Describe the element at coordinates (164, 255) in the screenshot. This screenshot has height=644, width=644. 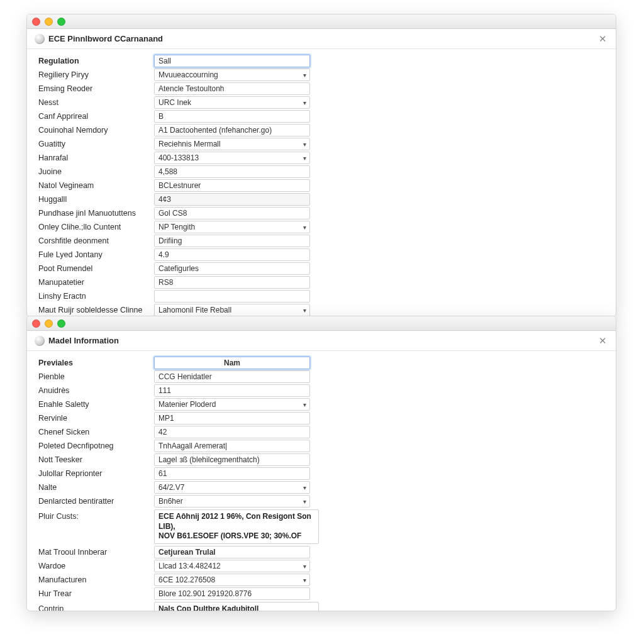
I see `field-value: 4.9` at that location.